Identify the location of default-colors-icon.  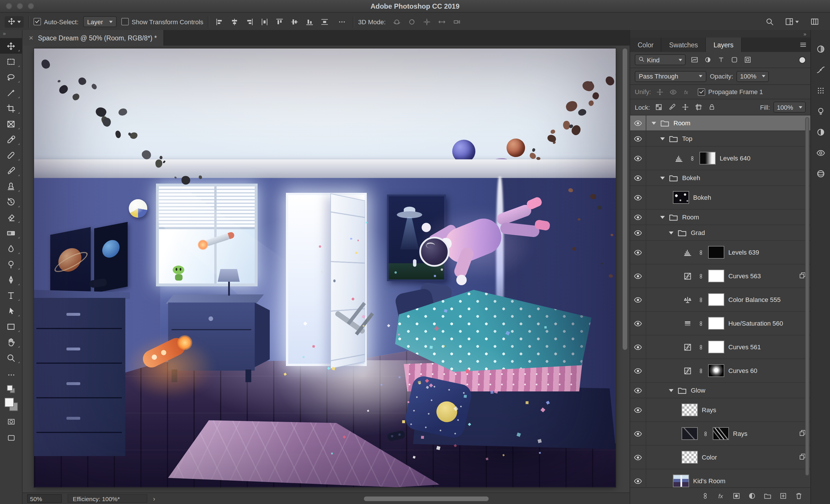
(11, 389).